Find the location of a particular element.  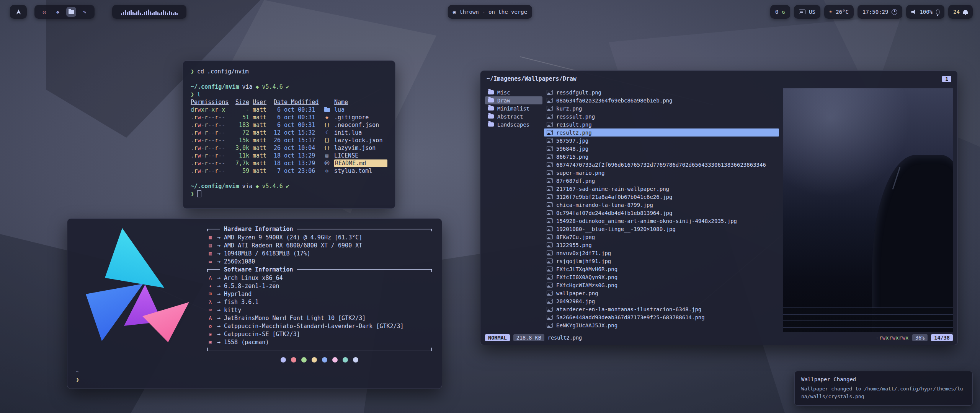

file-name: EeNKYgIUcAAJ5JX.png is located at coordinates (587, 325).